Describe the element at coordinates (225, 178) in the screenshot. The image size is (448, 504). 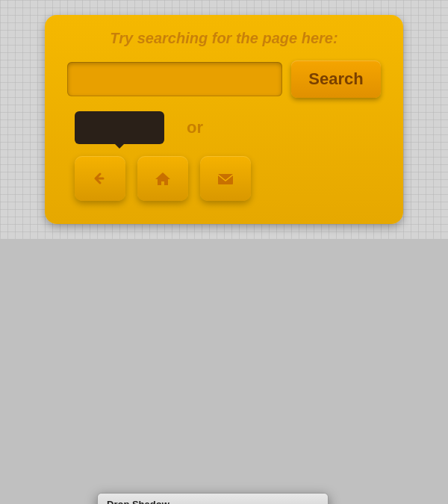
I see `mail-button` at that location.